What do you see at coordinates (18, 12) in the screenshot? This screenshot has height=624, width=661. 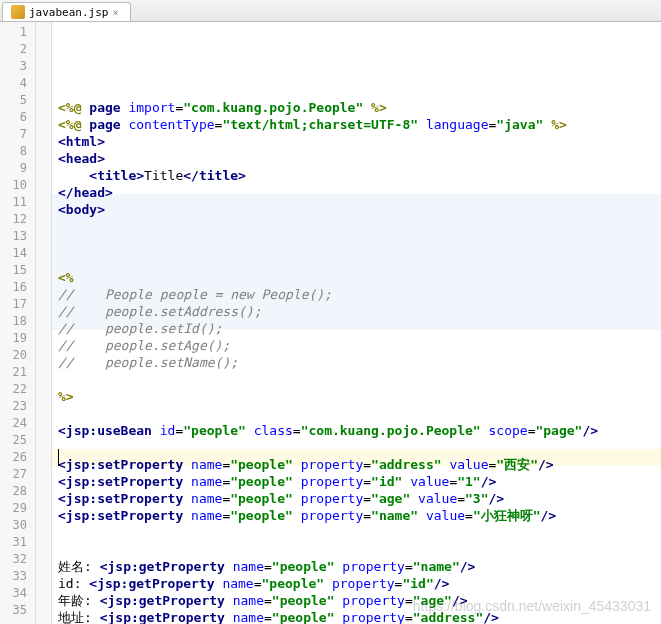 I see `jsp-file-icon` at bounding box center [18, 12].